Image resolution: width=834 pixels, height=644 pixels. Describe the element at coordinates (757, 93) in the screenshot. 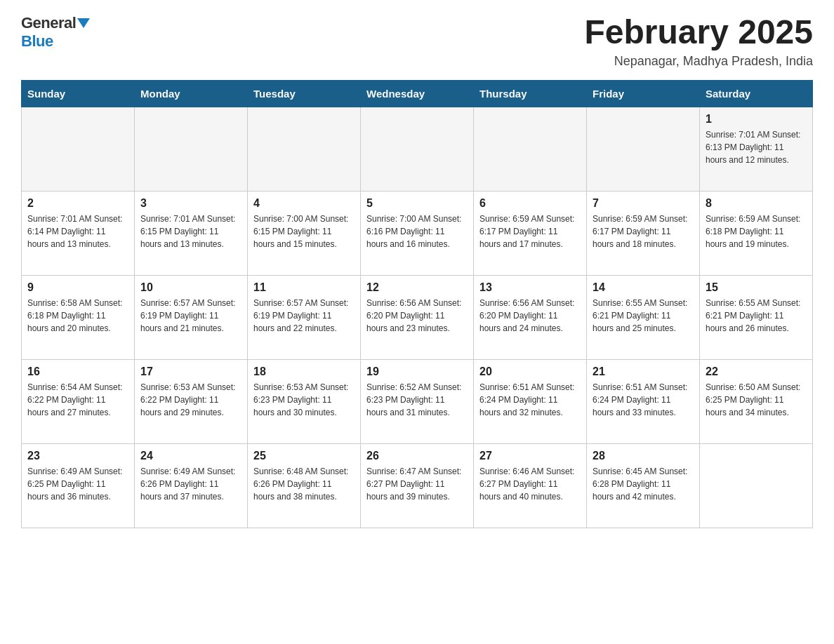

I see `weekday-header-saturday: Saturday` at that location.